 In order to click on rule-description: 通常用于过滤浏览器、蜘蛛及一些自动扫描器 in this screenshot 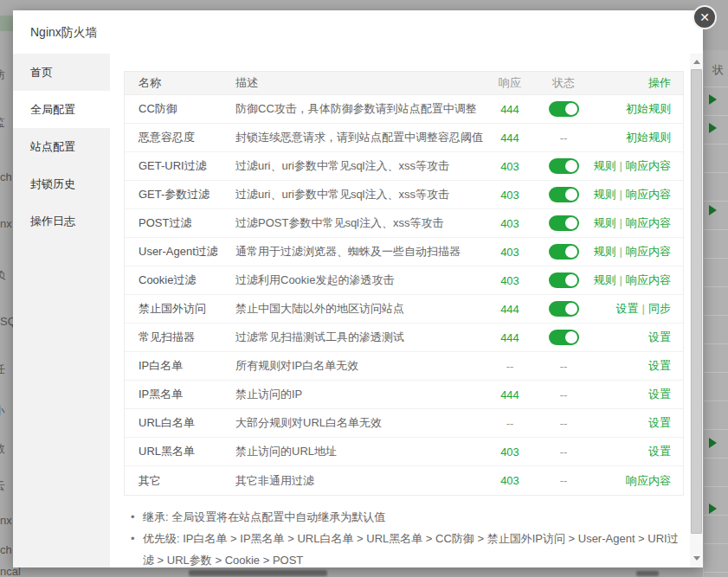, I will do `click(360, 252)`.